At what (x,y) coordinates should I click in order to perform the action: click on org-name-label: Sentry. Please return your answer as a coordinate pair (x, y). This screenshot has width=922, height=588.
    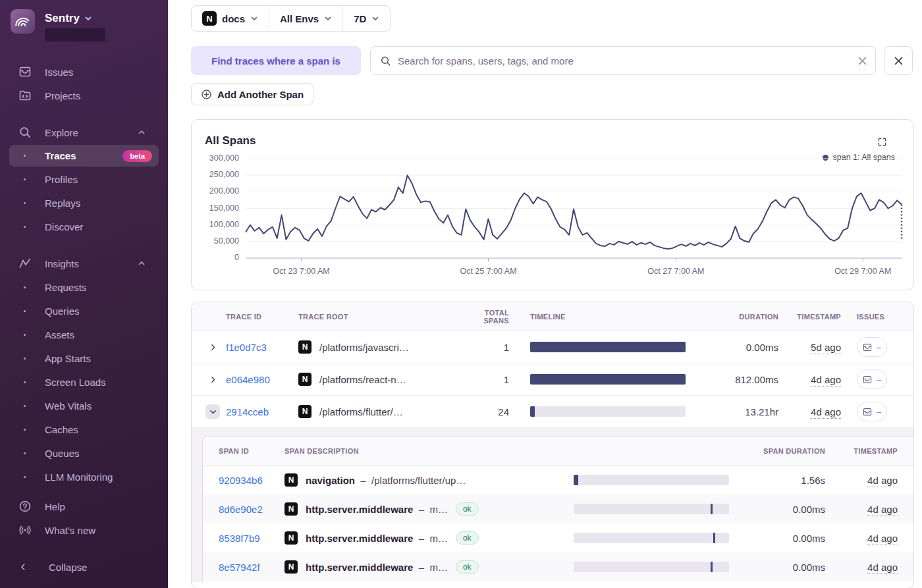
    Looking at the image, I should click on (62, 18).